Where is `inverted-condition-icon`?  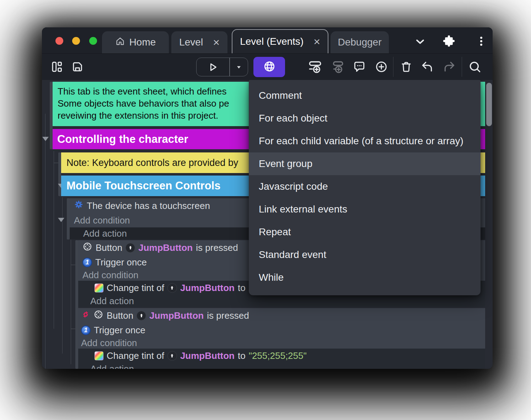 inverted-condition-icon is located at coordinates (86, 316).